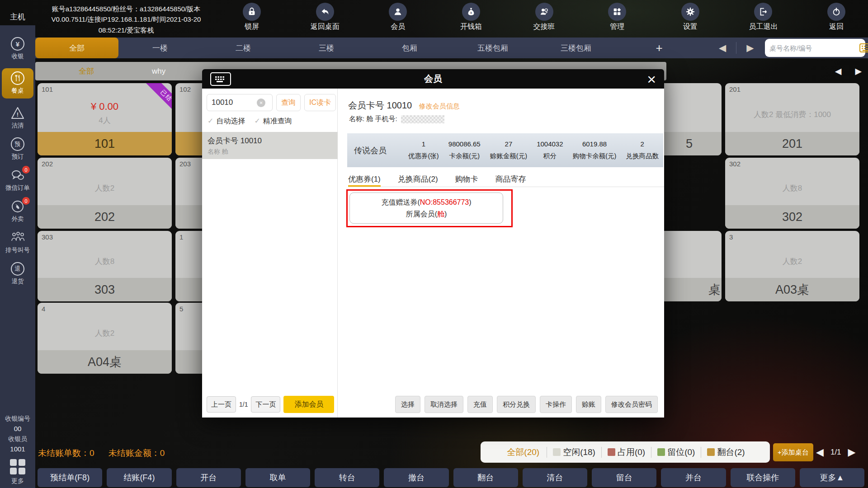 Image resolution: width=868 pixels, height=488 pixels. I want to click on points-exchange-button: 积分兑换, so click(516, 404).